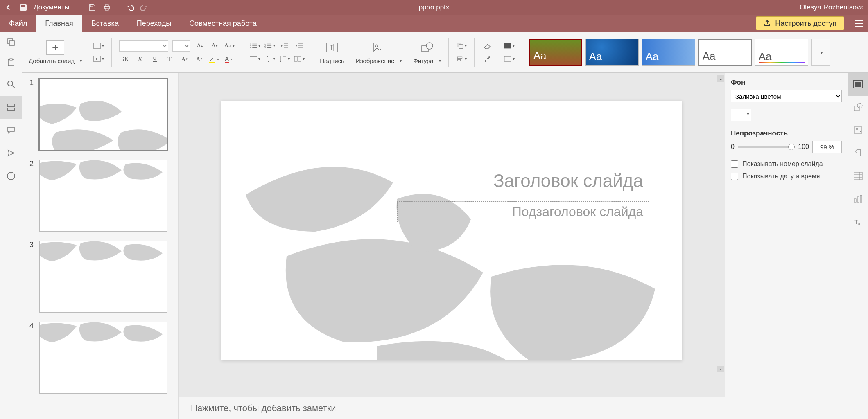 The height and width of the screenshot is (419, 868). I want to click on indent-icon, so click(299, 46).